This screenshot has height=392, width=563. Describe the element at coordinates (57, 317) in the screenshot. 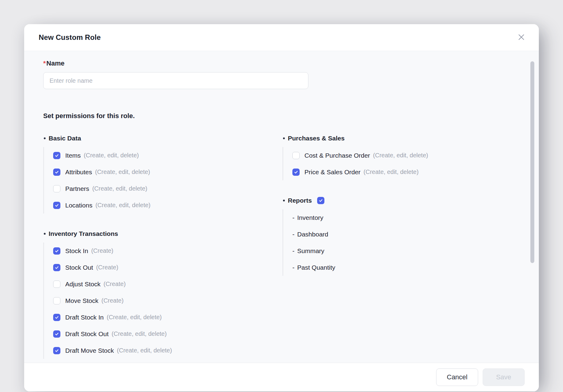

I see `checkbox-draft-stock-in` at that location.